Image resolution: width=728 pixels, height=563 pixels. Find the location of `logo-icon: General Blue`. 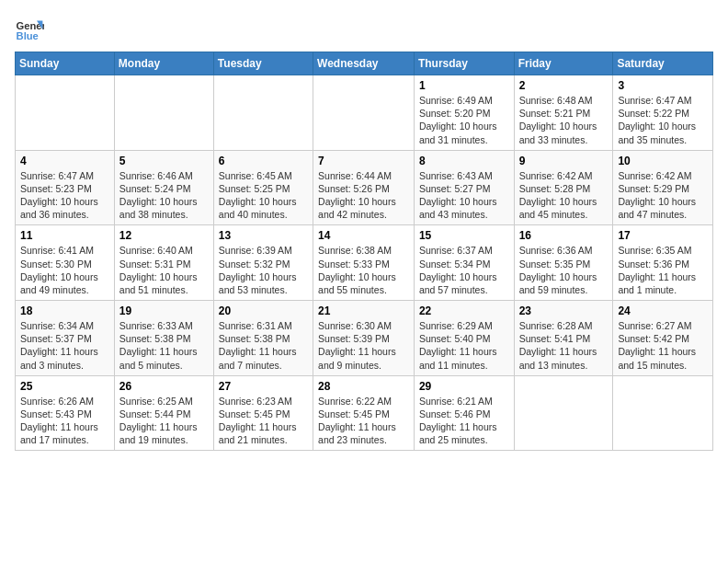

logo-icon: General Blue is located at coordinates (29, 29).